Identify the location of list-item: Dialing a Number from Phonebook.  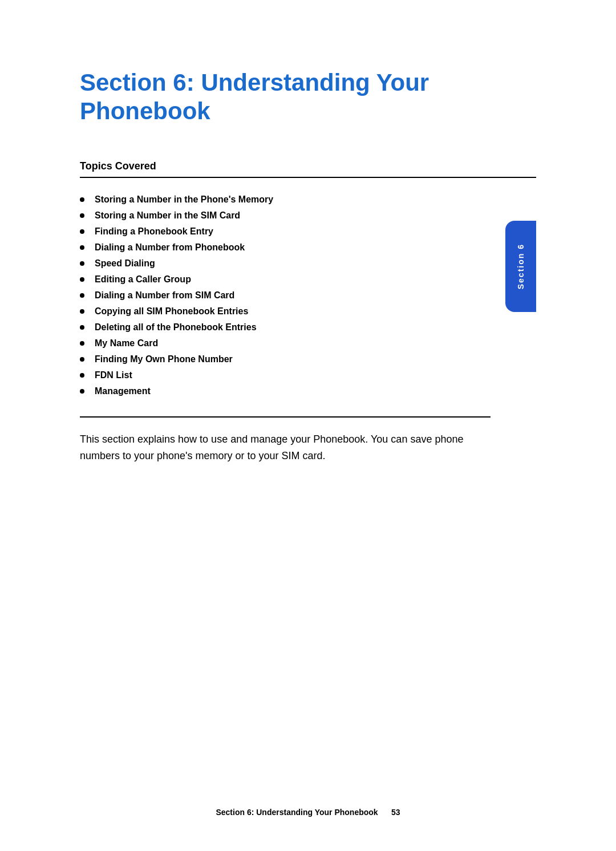
(308, 248).